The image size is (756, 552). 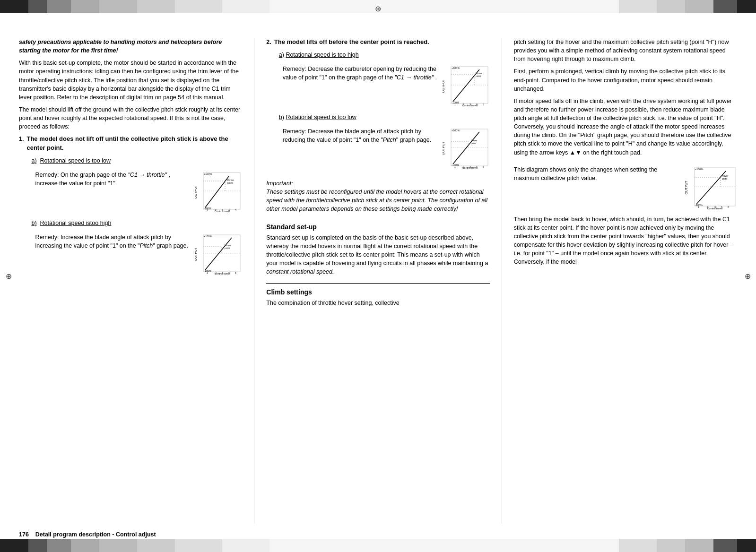 What do you see at coordinates (466, 148) in the screenshot?
I see `chart-2b: OUTPUT +100% -100% Control travel 1 2 3 …` at bounding box center [466, 148].